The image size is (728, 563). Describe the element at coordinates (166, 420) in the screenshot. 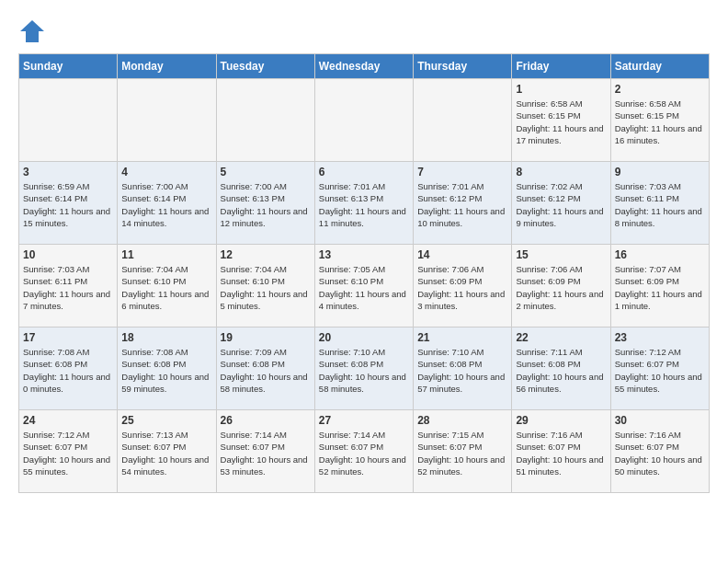

I see `day-number: 25` at that location.